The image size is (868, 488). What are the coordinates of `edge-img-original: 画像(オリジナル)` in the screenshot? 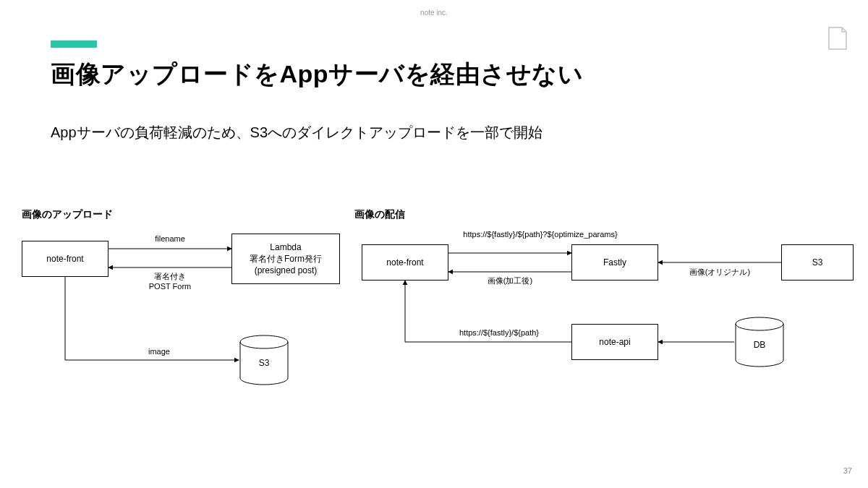 It's located at (720, 273).